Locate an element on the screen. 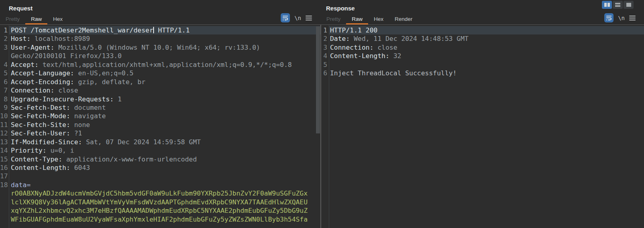 This screenshot has height=228, width=644. request-editor-toolbar: \n is located at coordinates (296, 18).